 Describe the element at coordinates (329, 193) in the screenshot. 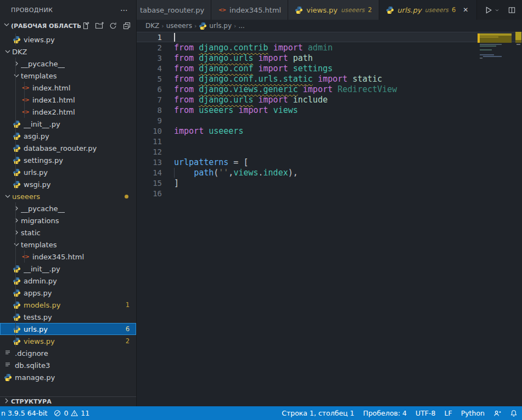

I see `code-line: 16` at that location.